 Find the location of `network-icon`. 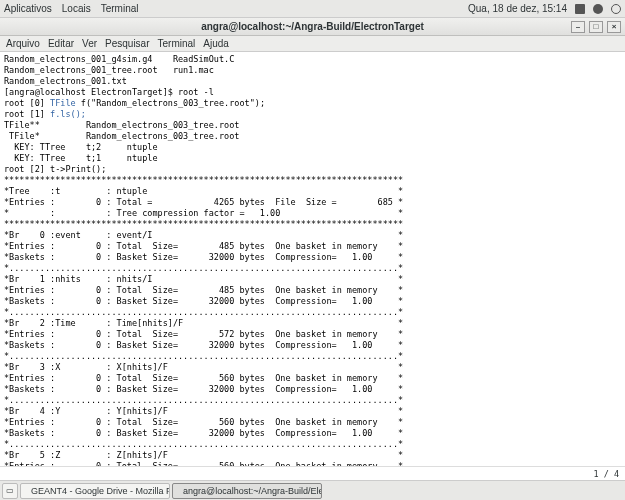

network-icon is located at coordinates (580, 9).